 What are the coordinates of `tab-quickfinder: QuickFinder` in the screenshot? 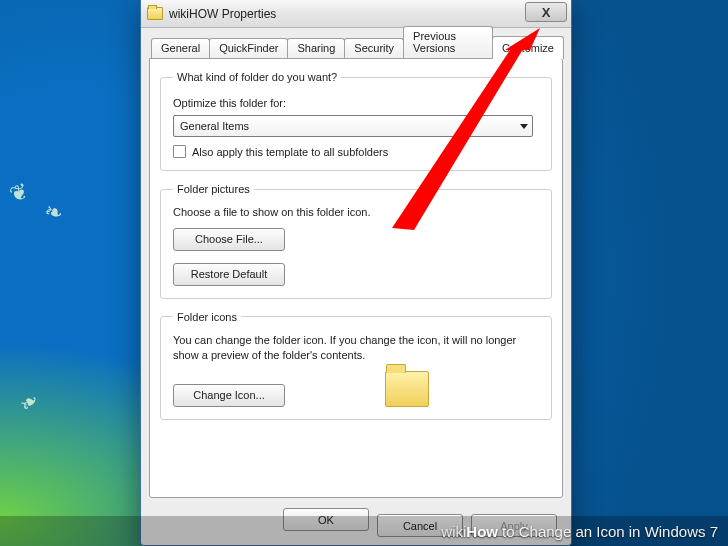 It's located at (248, 48).